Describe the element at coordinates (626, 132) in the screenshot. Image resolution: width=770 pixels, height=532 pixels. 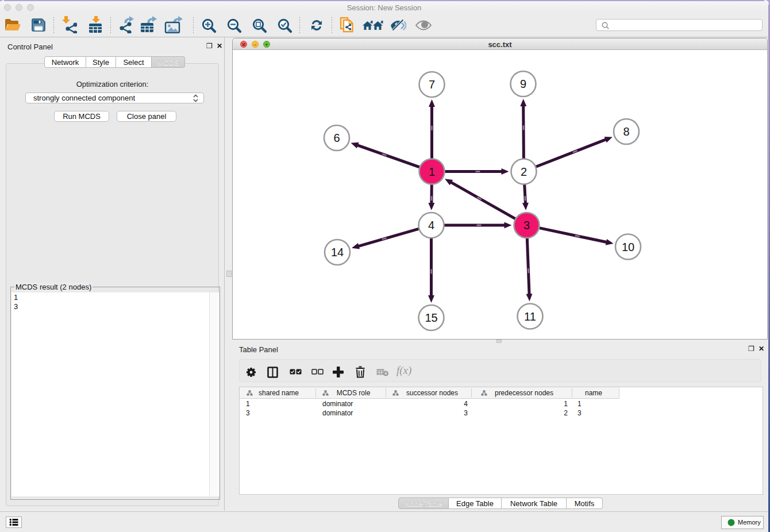
I see `svg-text: 8` at that location.